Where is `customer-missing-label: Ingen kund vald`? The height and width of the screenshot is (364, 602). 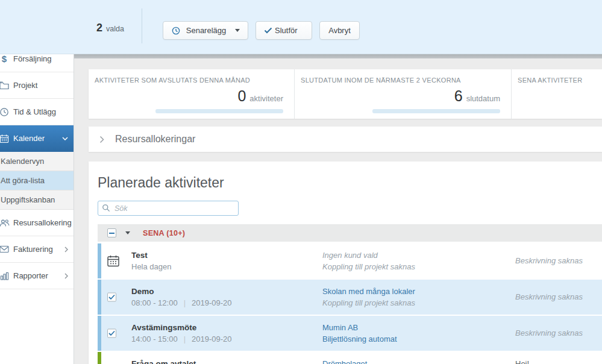 customer-missing-label: Ingen kund vald is located at coordinates (413, 256).